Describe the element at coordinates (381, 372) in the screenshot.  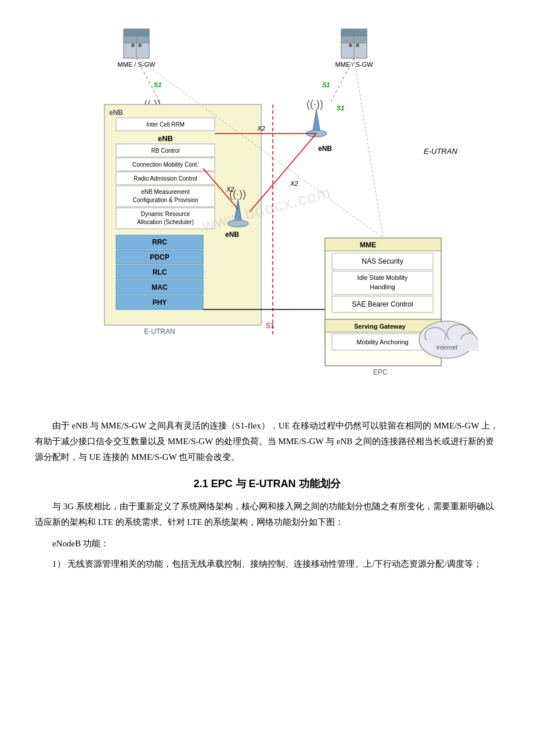
I see `epc-label: EPC` at that location.